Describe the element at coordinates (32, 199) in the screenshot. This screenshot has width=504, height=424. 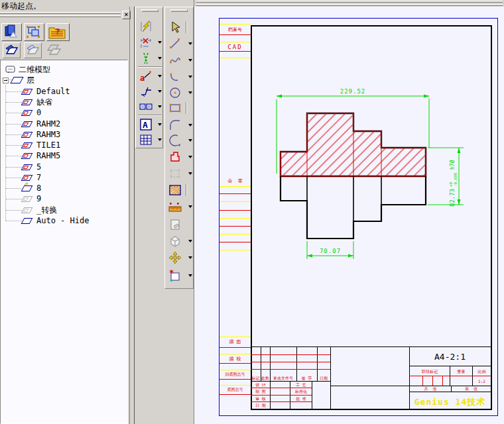
I see `tree-layer-item-hidden: 9` at that location.